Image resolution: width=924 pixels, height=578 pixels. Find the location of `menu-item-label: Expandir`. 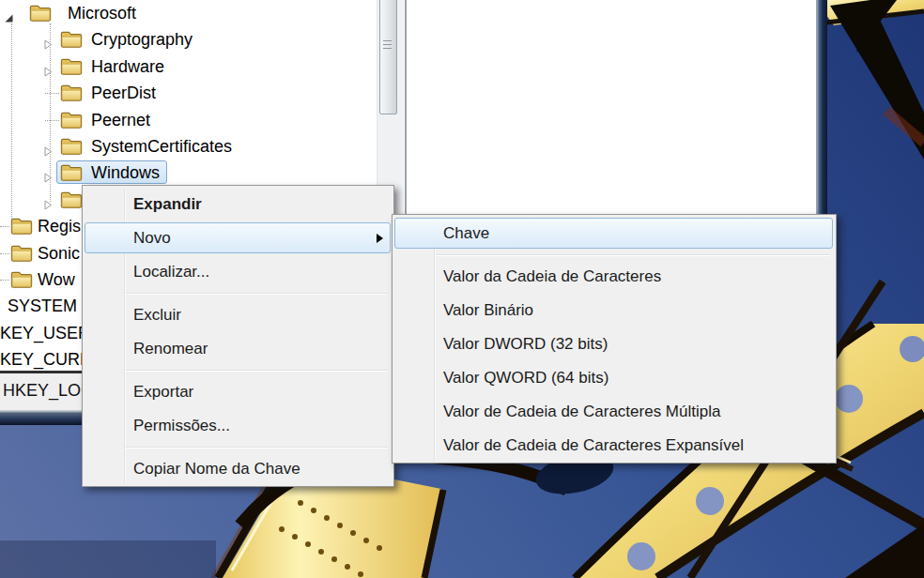

menu-item-label: Expandir is located at coordinates (167, 205).